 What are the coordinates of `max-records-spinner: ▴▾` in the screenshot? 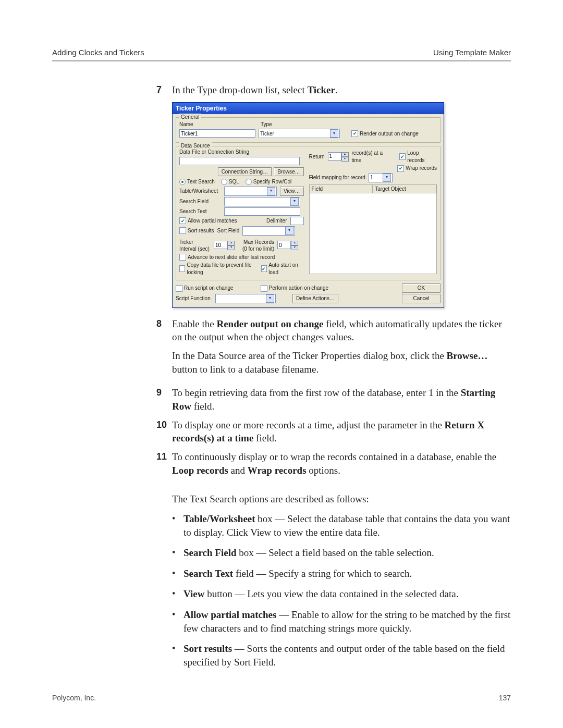 It's located at (288, 245).